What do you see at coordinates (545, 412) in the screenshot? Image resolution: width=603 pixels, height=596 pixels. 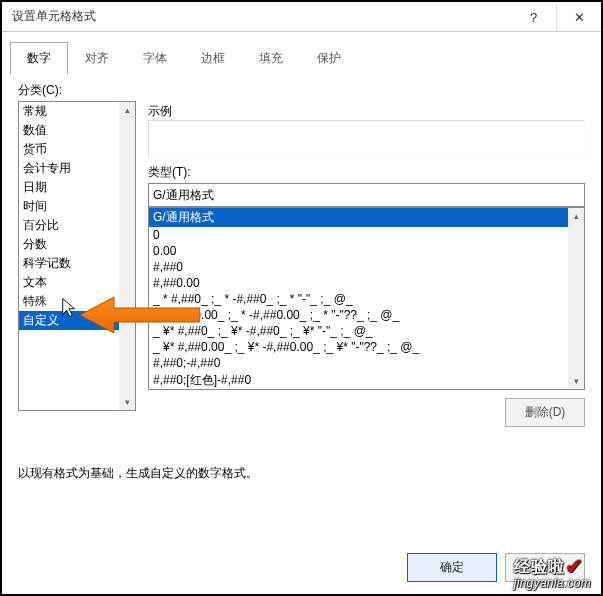 I see `delete-button: 删除(D)` at bounding box center [545, 412].